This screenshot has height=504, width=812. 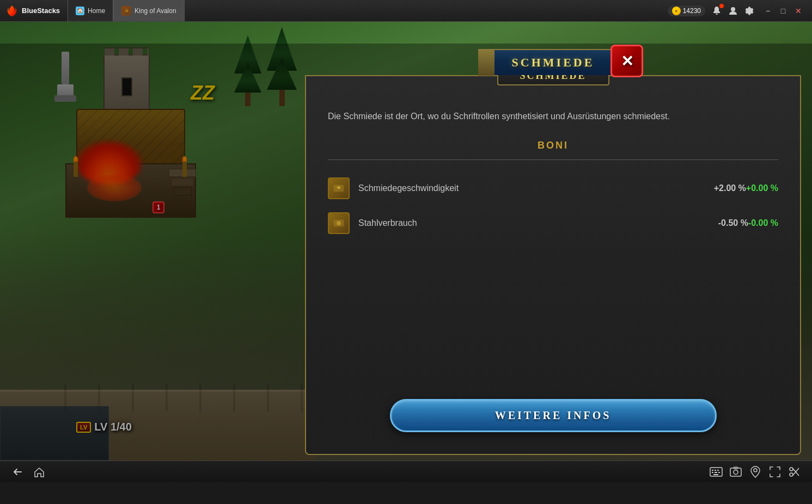 What do you see at coordinates (532, 188) in the screenshot?
I see `boni-speed-label: Schmiedegeschwindigkeit` at bounding box center [532, 188].